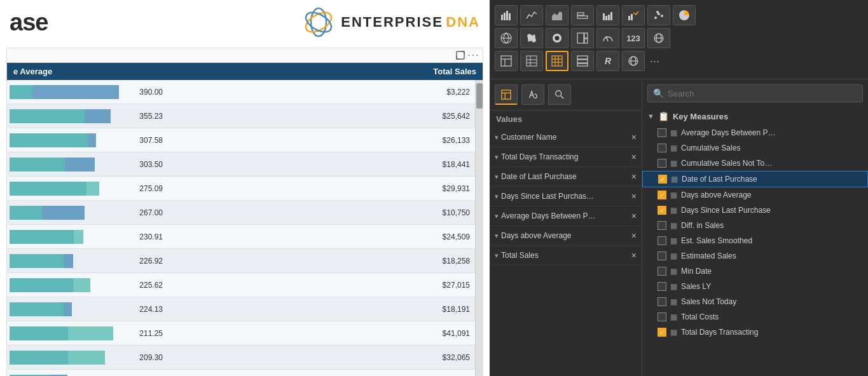 The height and width of the screenshot is (376, 868). Describe the element at coordinates (755, 133) in the screenshot. I see `measure-item: ▦ Average Days Between P… ···` at that location.